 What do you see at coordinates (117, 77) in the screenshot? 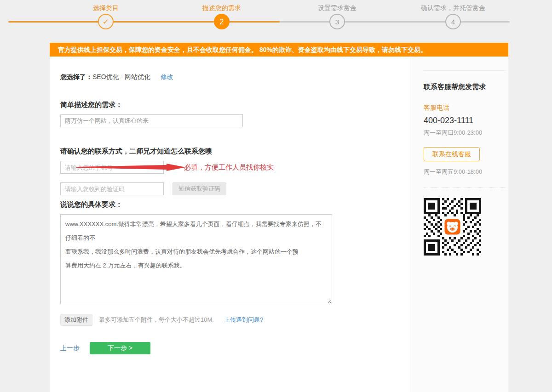
I see `selected-category-row: 您选择了：SEO优化 - 网站优化修改` at bounding box center [117, 77].